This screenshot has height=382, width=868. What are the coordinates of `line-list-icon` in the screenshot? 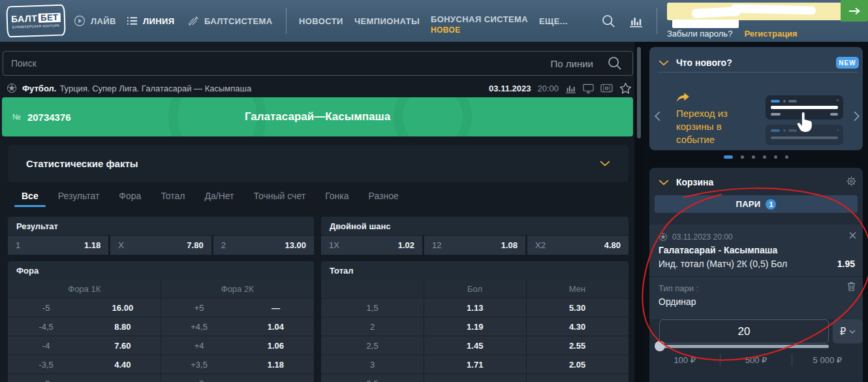 It's located at (132, 21).